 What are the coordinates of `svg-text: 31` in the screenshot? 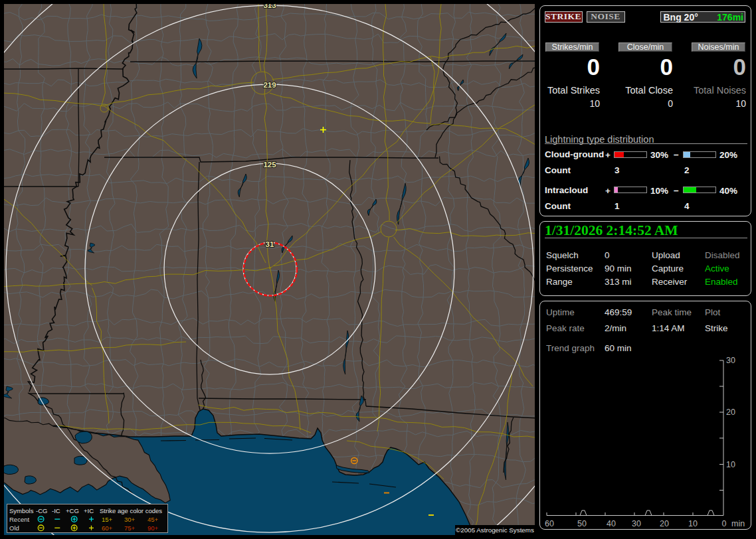 It's located at (270, 244).